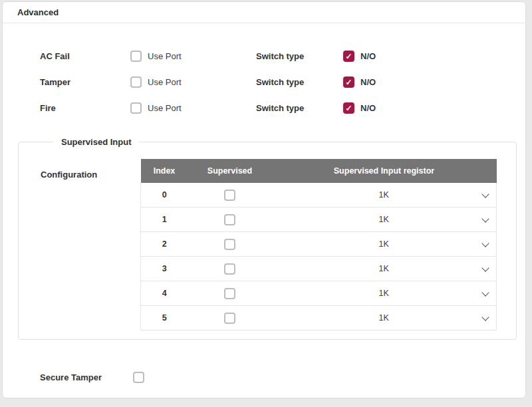 This screenshot has height=407, width=532. Describe the element at coordinates (38, 12) in the screenshot. I see `panel-title: Advanced` at that location.